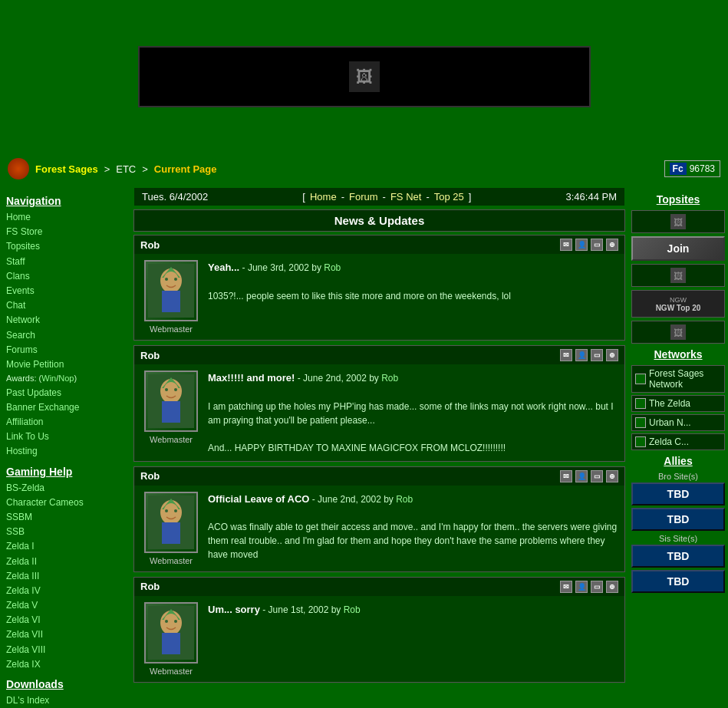 The height and width of the screenshot is (708, 728). What do you see at coordinates (65, 684) in the screenshot?
I see `downloads-title: Downloads` at bounding box center [65, 684].